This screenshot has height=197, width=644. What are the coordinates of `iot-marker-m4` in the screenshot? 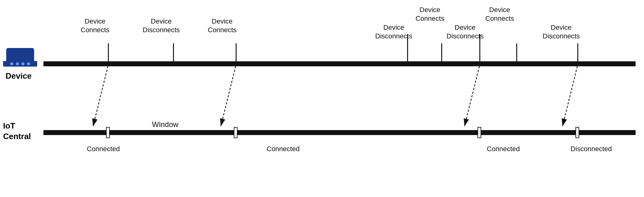 It's located at (577, 133).